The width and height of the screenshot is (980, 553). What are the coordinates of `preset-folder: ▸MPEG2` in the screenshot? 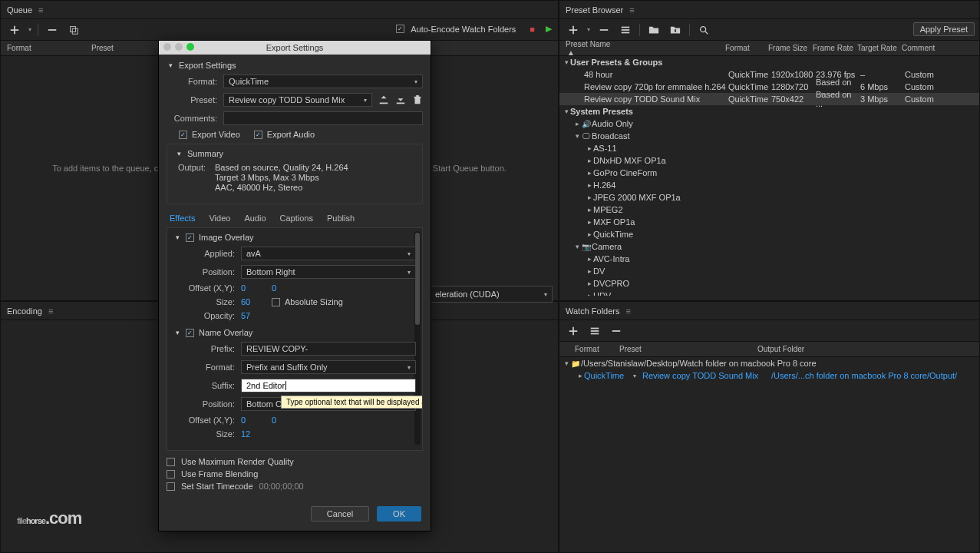 It's located at (769, 210).